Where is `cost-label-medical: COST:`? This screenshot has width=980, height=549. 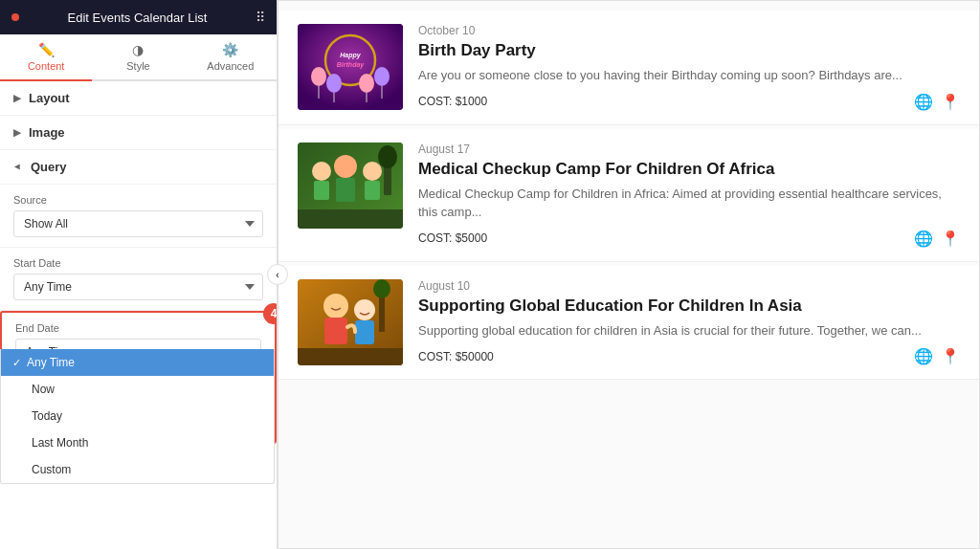
cost-label-medical: COST: is located at coordinates (434, 238).